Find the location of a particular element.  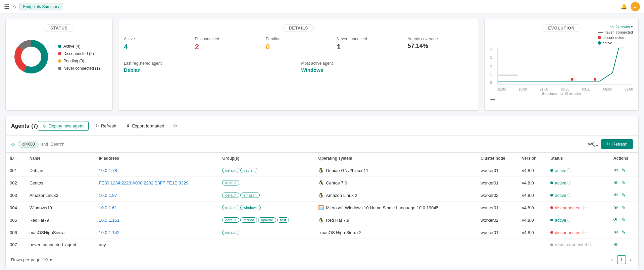

bell-icon: 🔔 is located at coordinates (624, 7).